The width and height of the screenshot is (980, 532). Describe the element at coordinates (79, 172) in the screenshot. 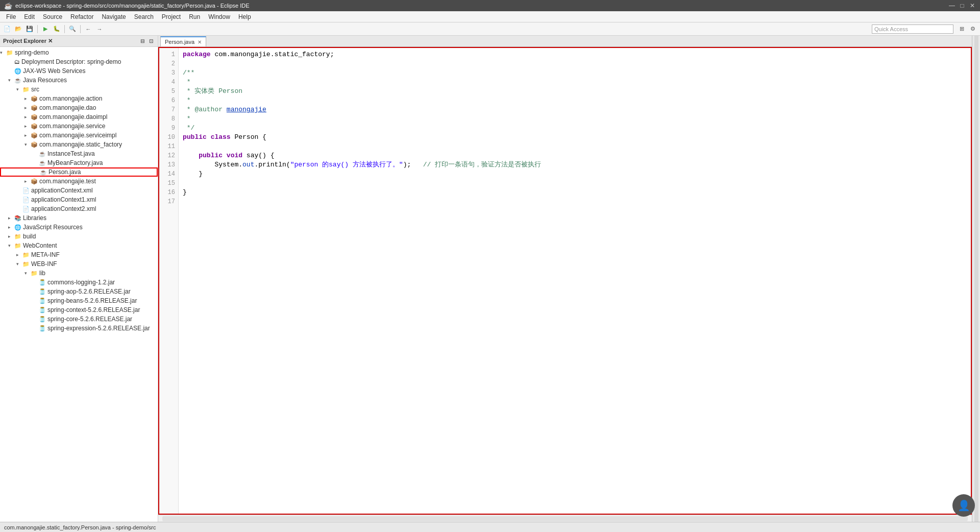

I see `tree-item: ☕Person.java` at that location.